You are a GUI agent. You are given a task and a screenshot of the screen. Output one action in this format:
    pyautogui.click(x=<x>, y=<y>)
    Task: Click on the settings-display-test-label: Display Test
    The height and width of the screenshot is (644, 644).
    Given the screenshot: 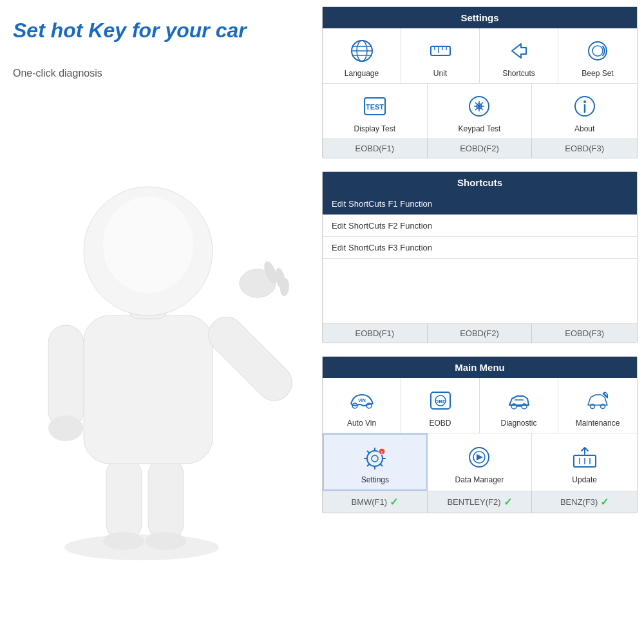 What is the action you would take?
    pyautogui.click(x=375, y=129)
    